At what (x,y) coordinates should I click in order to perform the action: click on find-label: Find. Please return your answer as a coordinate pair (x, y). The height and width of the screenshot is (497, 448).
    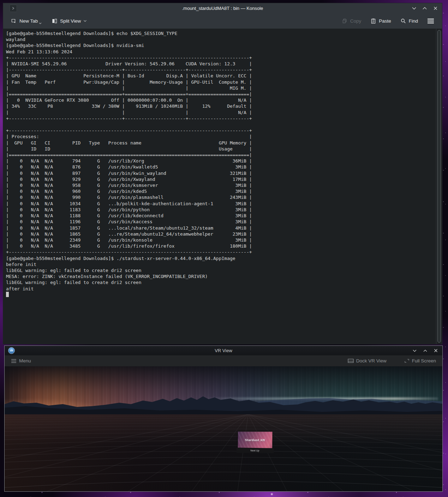
    Looking at the image, I should click on (413, 21).